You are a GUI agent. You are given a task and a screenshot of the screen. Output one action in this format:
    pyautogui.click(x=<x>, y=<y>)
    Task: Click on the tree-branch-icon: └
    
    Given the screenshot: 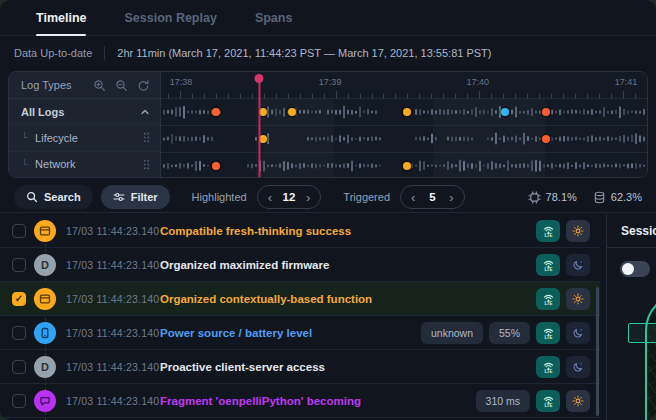 What is the action you would take?
    pyautogui.click(x=24, y=164)
    